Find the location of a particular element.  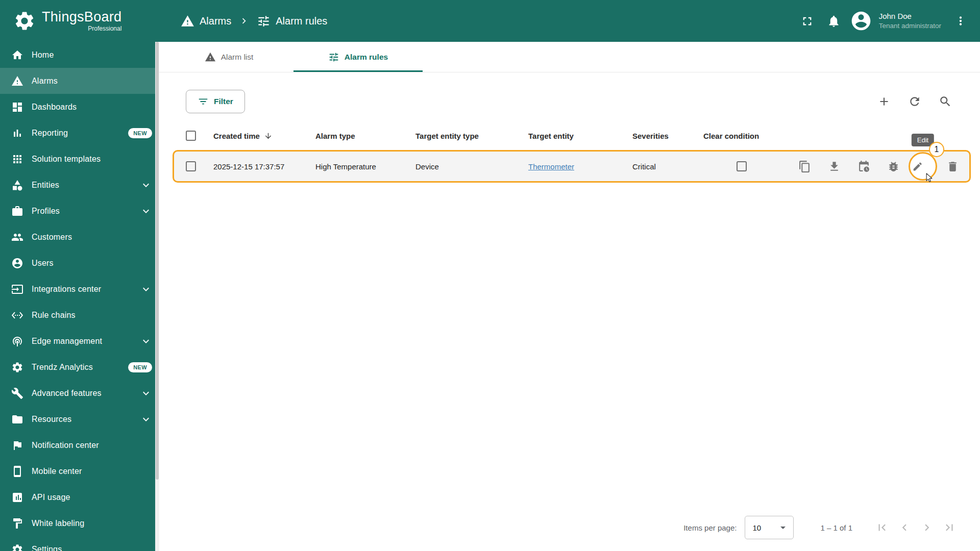

cell-severities: Critical is located at coordinates (668, 166).